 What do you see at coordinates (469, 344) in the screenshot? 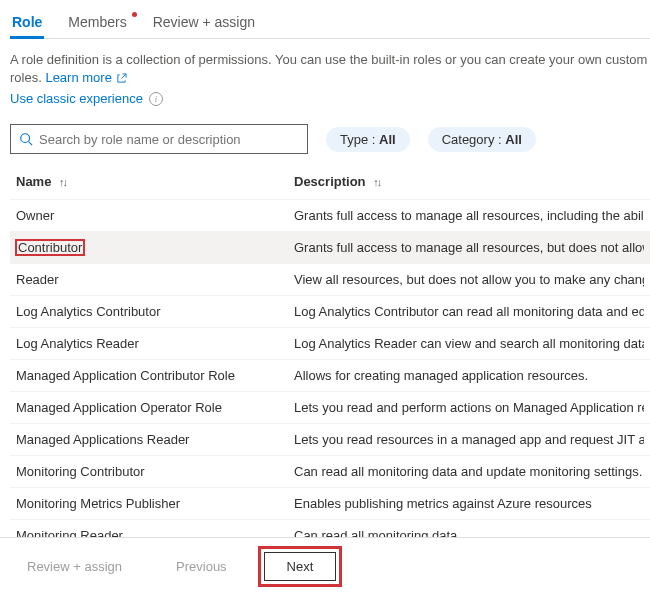
I see `role-desc-cell: Log Analytics Reader can view and search…` at bounding box center [469, 344].